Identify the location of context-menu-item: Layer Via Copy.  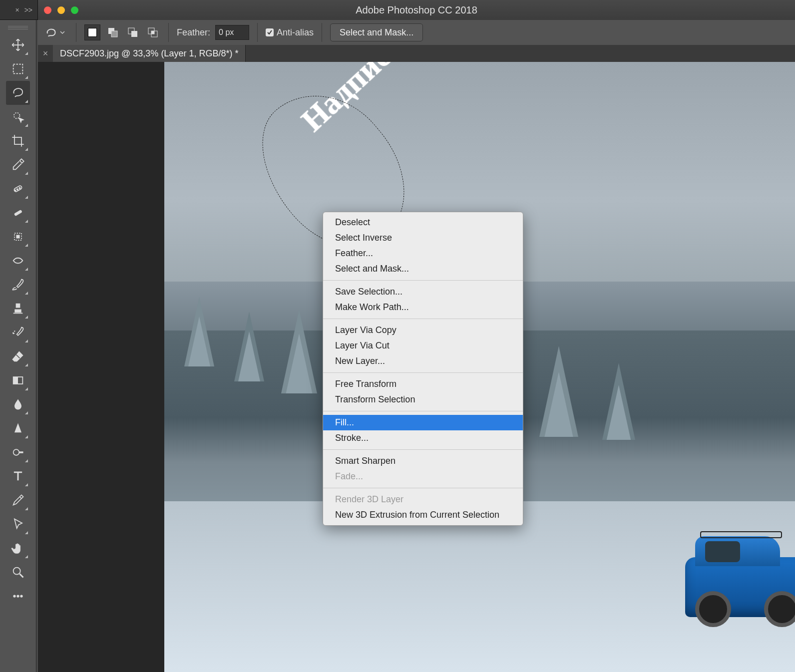
(423, 331).